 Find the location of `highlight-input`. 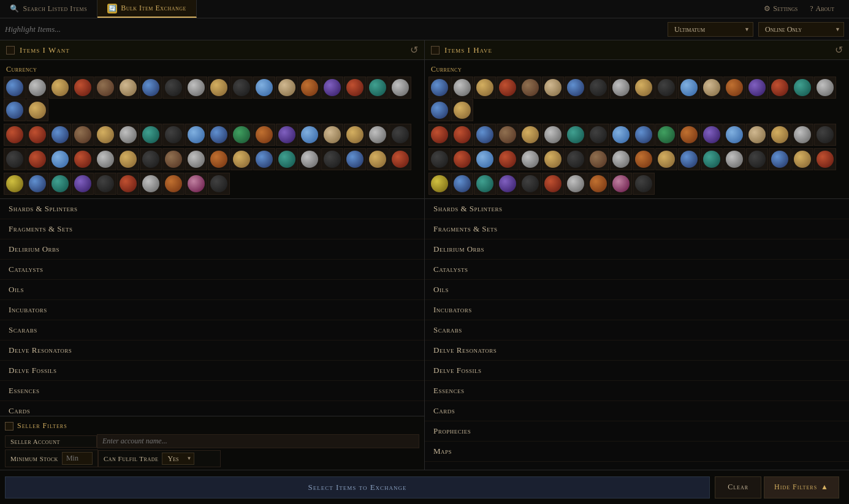

highlight-input is located at coordinates (333, 29).